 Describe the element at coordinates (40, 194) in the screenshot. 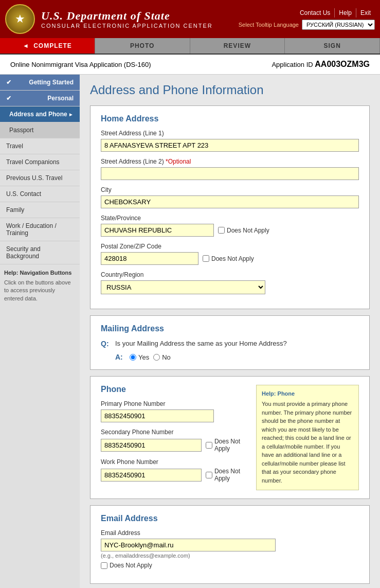

I see `sidebar-item-us-contact: U.S. Contact` at that location.